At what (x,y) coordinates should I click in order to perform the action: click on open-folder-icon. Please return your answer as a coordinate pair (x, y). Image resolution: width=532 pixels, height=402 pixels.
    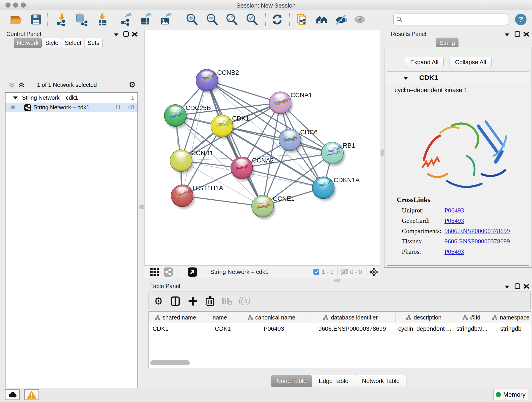
    Looking at the image, I should click on (16, 19).